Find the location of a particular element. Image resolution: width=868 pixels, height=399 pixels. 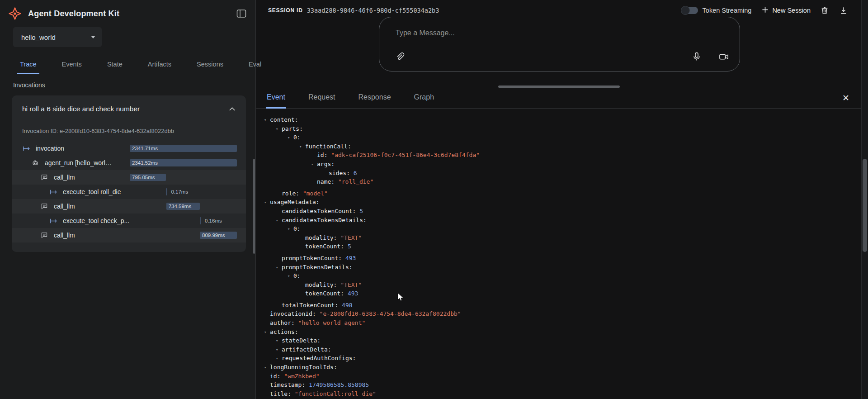

tab-graph: Graph is located at coordinates (424, 98).